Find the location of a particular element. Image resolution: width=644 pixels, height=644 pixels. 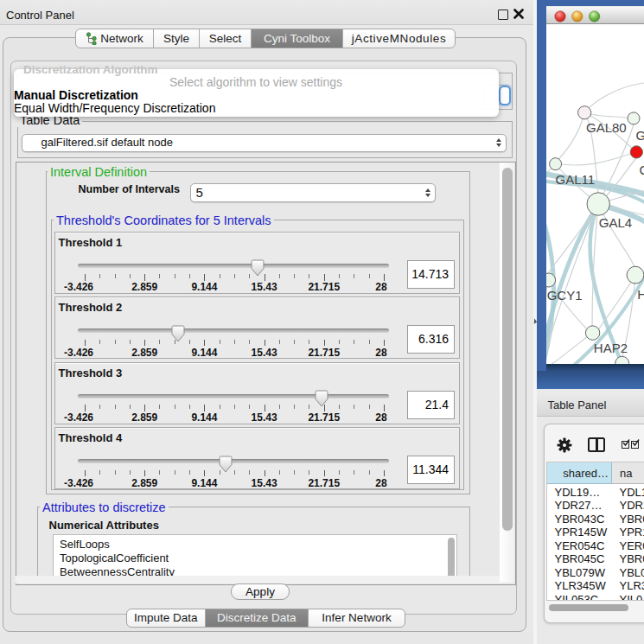

svg-text: GAL80 is located at coordinates (607, 126).